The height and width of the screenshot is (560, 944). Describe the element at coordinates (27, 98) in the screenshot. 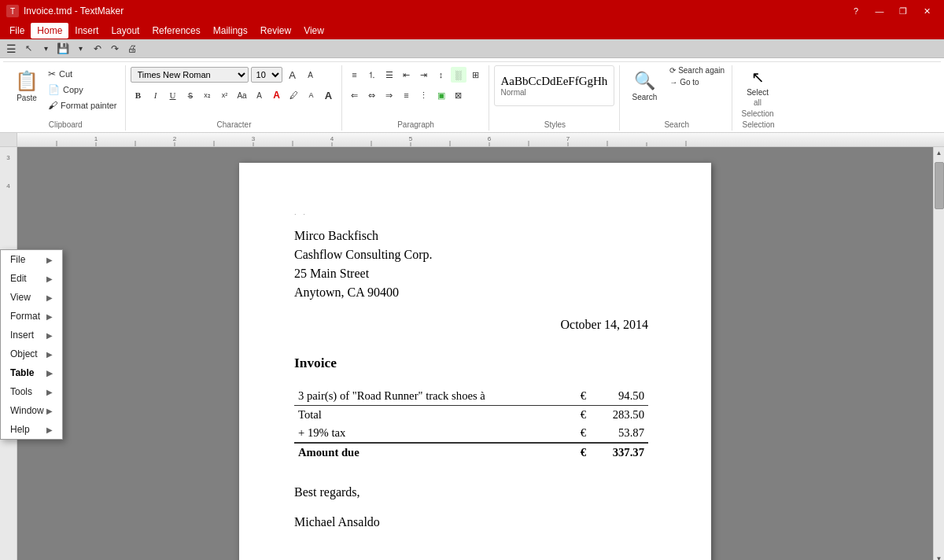

I see `paste-label: Paste` at that location.